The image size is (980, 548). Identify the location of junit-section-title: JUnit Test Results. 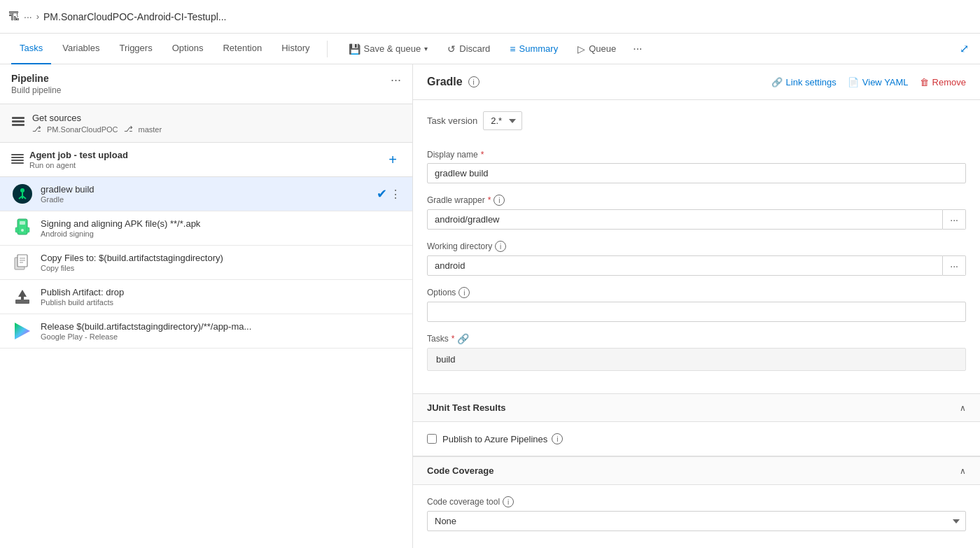
(466, 407).